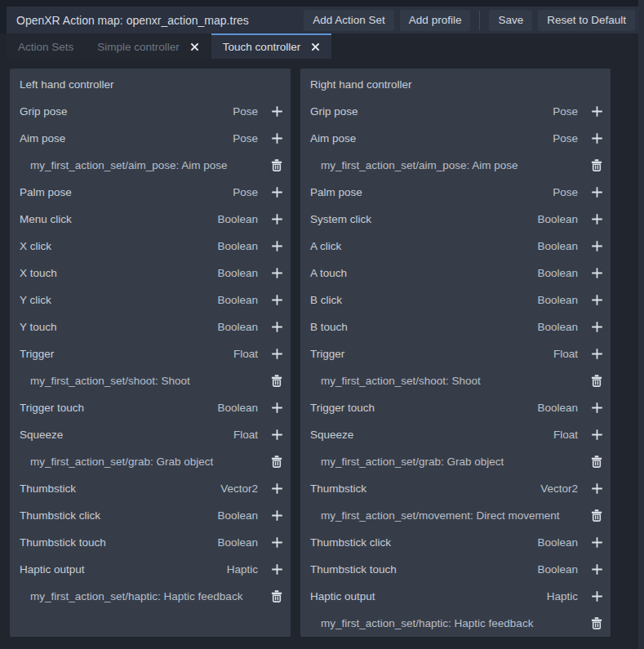 The height and width of the screenshot is (649, 644). Describe the element at coordinates (424, 219) in the screenshot. I see `action-label: System click` at that location.